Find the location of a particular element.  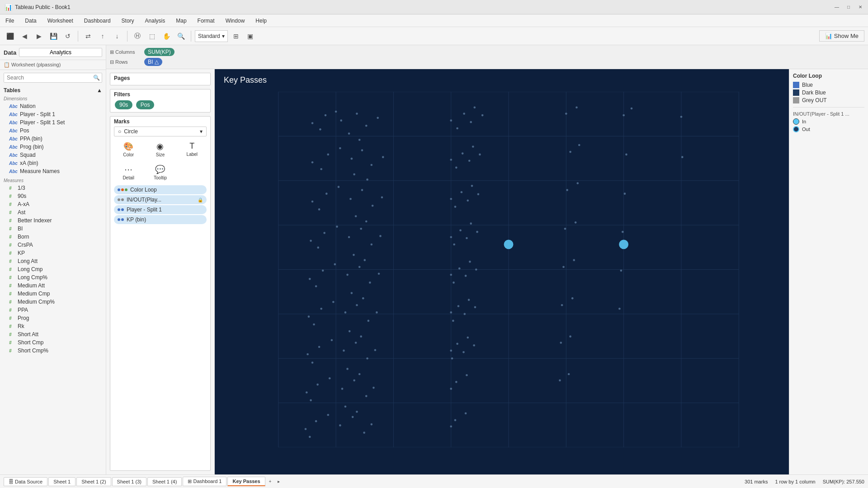

close-button: ✕ is located at coordinates (860, 7).